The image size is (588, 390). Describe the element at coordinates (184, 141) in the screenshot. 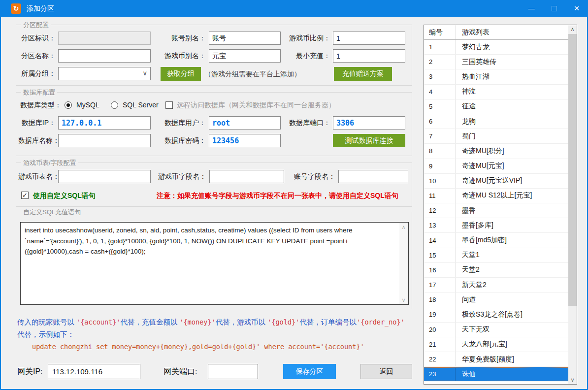

I see `db-password-label: 数据库密码：` at that location.